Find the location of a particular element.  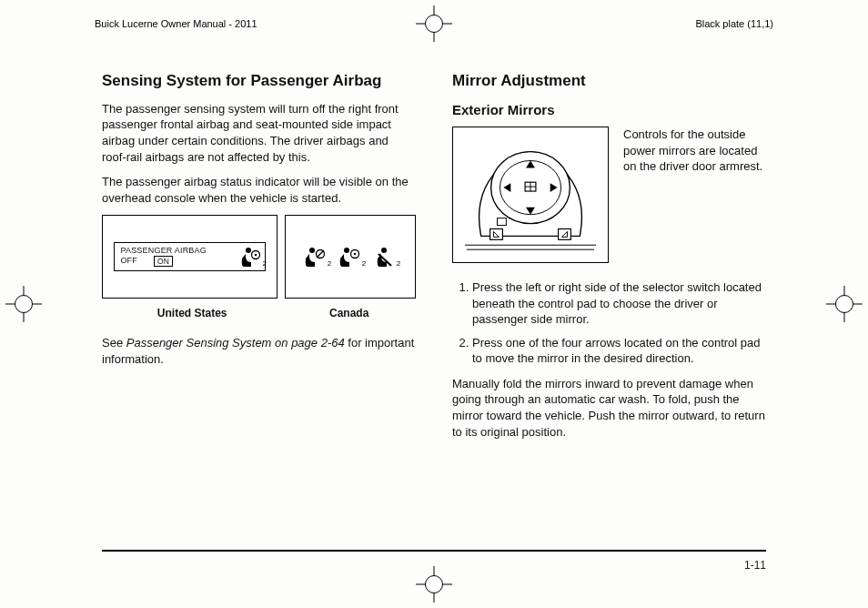

airbag-off-icon: 2 is located at coordinates (316, 257).